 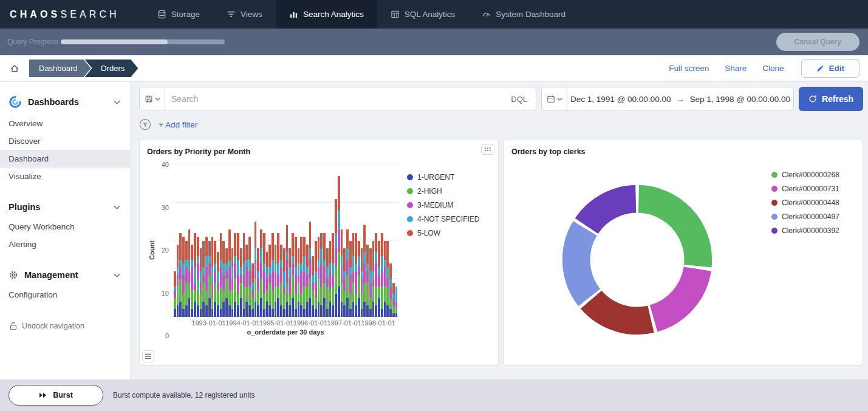 What do you see at coordinates (65, 326) in the screenshot?
I see `undock-navigation-button: Undock navigation` at bounding box center [65, 326].